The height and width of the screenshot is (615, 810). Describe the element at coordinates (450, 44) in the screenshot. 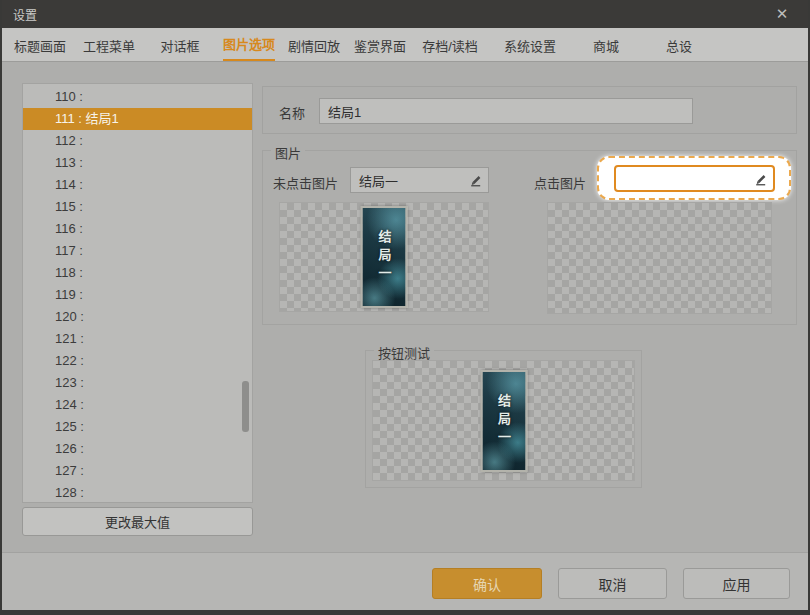

I see `tab-save-load: 存档/读档` at that location.